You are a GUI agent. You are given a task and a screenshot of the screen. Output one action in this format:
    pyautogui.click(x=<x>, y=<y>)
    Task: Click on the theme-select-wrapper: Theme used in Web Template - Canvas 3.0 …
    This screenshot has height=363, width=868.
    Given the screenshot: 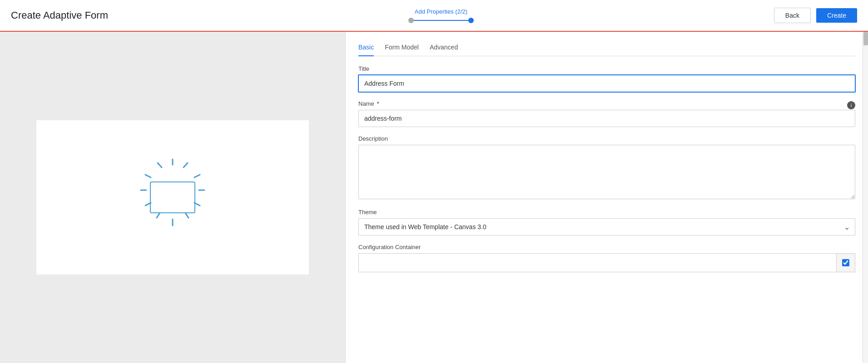 What is the action you would take?
    pyautogui.click(x=607, y=227)
    